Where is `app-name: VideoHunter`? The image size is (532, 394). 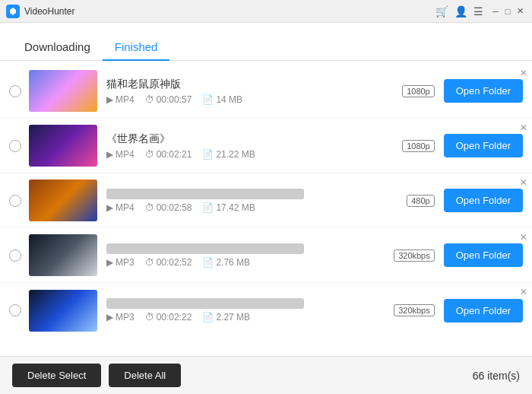
app-name: VideoHunter is located at coordinates (230, 11).